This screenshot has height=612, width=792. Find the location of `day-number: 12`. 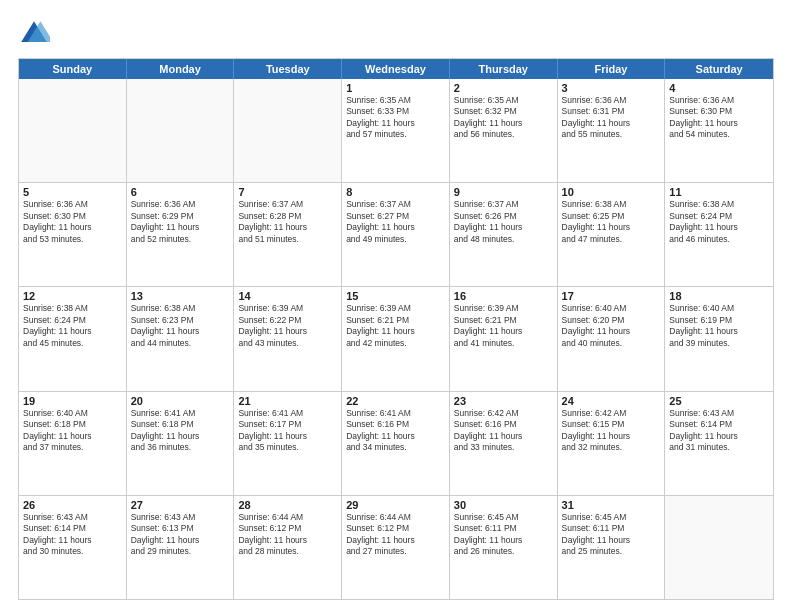

day-number: 12 is located at coordinates (72, 296).